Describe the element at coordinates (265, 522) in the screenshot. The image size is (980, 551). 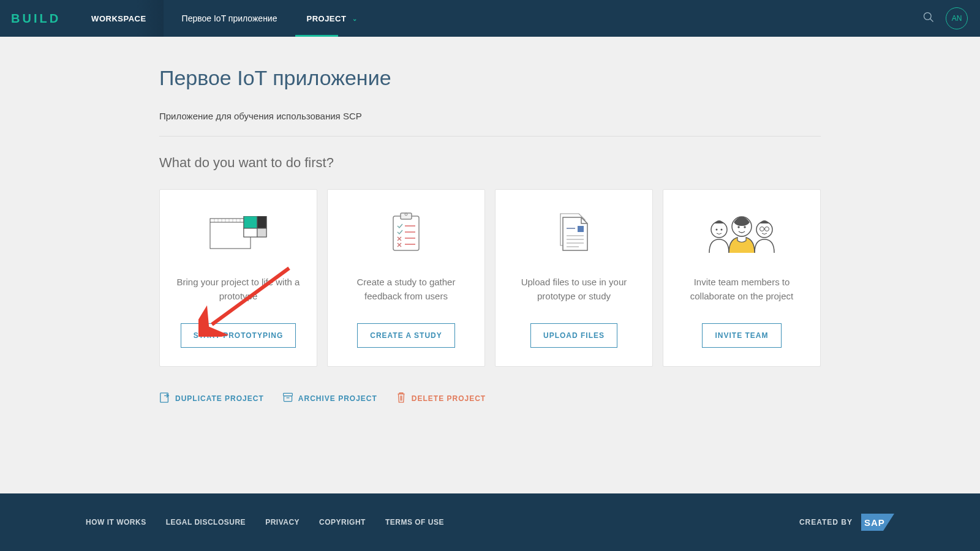
I see `footer-links: HOW IT WORKS LEGAL DISCLOSURE PRIVACY CO…` at that location.